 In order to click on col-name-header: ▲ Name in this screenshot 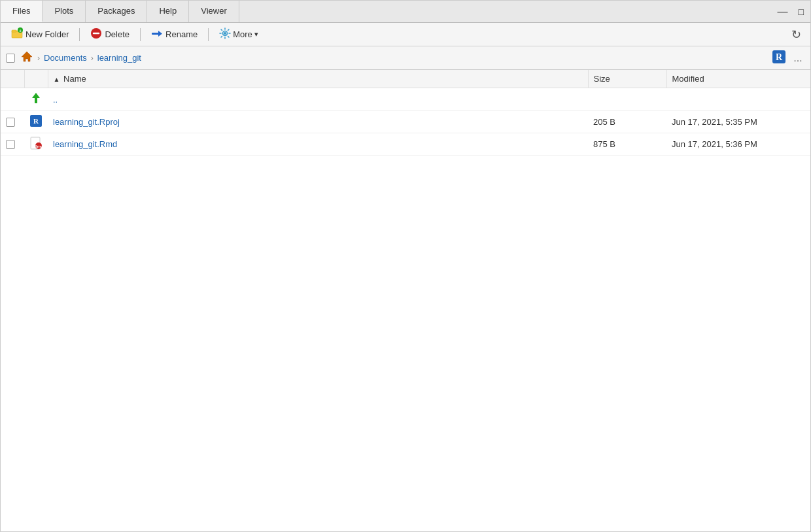, I will do `click(318, 79)`.